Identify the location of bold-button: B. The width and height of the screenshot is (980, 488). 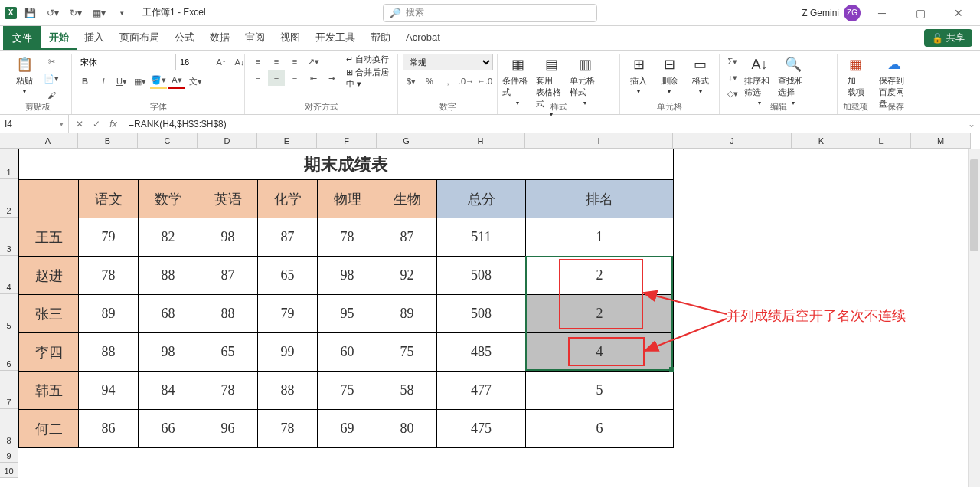
(85, 81).